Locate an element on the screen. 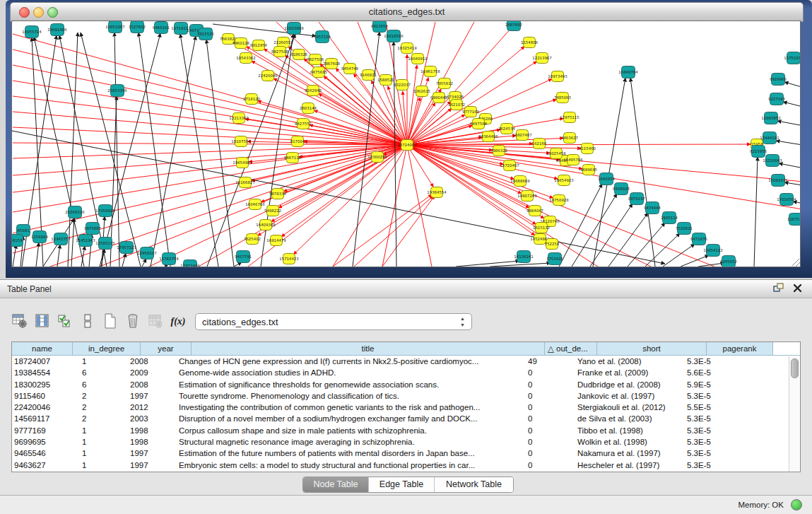  graph-node: 9699695 is located at coordinates (589, 170).